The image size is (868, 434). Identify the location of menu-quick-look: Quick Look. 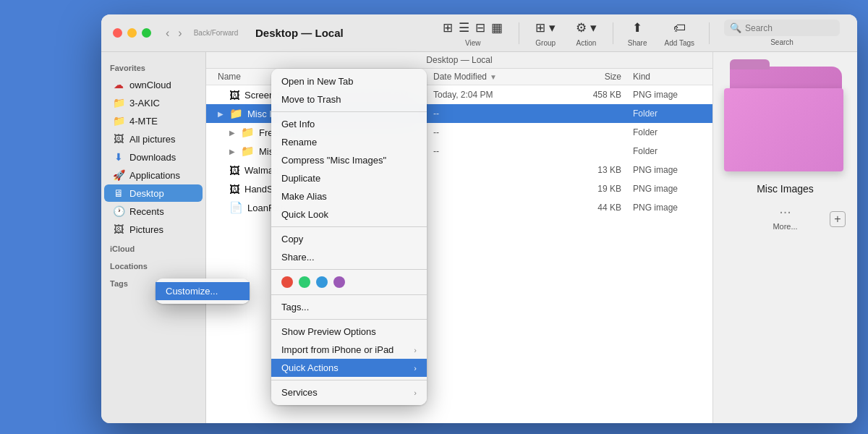
(349, 214).